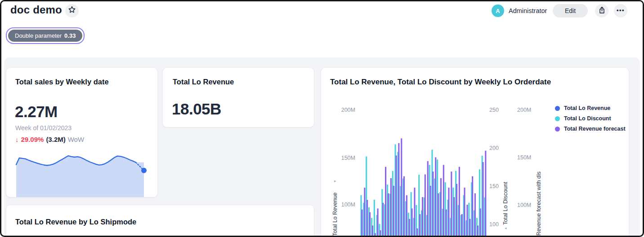 Image resolution: width=644 pixels, height=237 pixels. I want to click on page-title: doc demo, so click(36, 10).